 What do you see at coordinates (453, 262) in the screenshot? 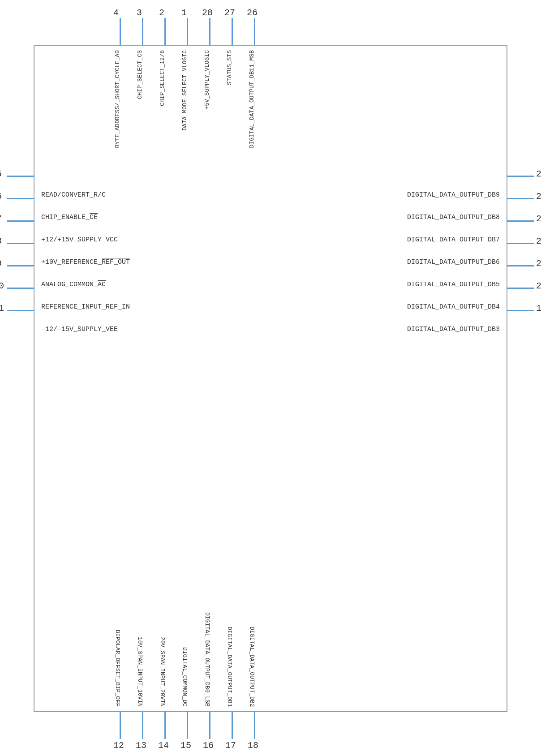
I see `signal-right-21: DIGITAL_DATA_OUTPUT_DB6` at bounding box center [453, 262].